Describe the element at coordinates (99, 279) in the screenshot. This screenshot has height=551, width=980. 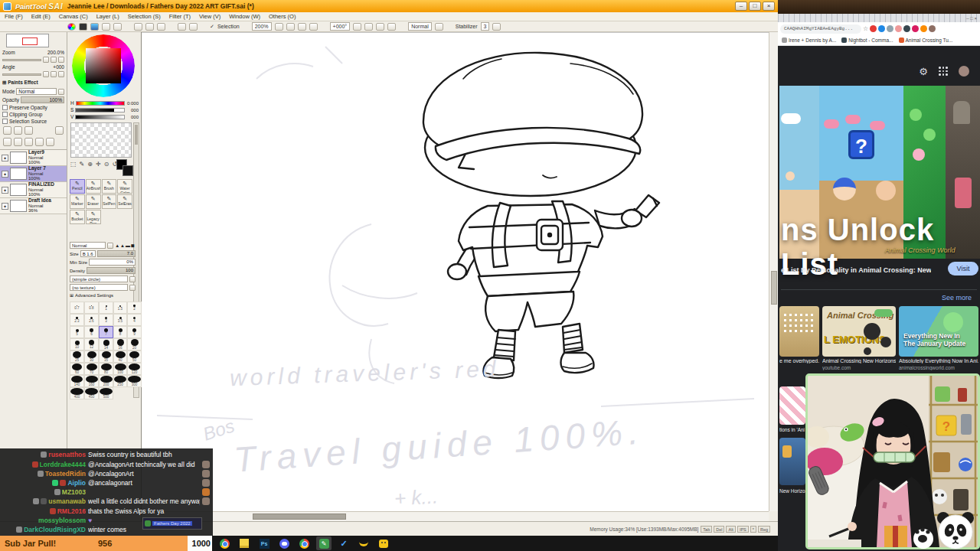
I see `brush-shape-select: (simple circle)` at that location.